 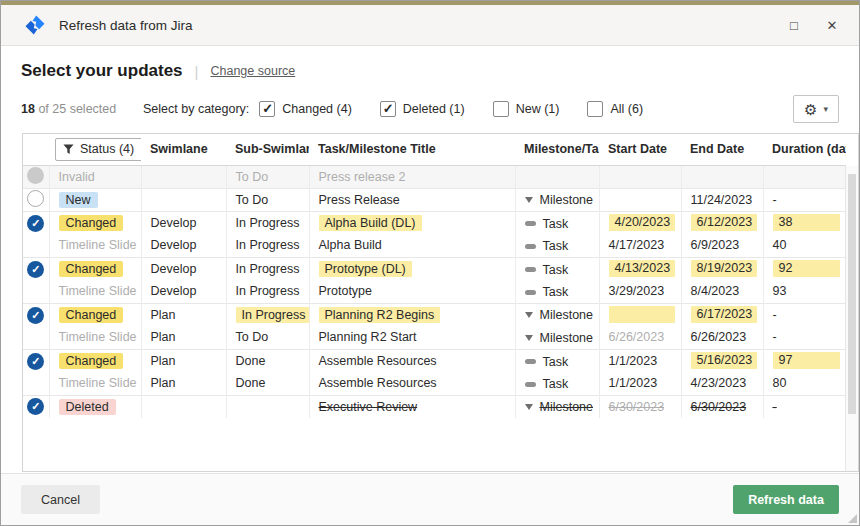 What do you see at coordinates (852, 294) in the screenshot?
I see `scrollbar-thumb` at bounding box center [852, 294].